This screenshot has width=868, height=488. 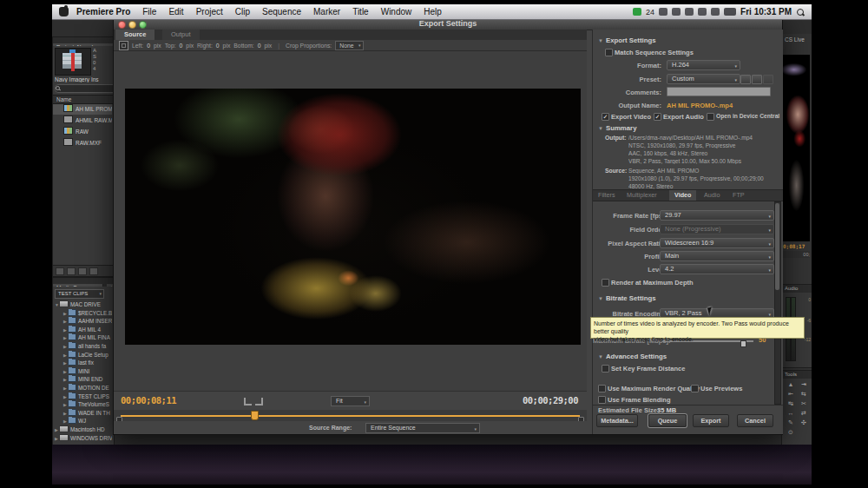 What do you see at coordinates (326, 12) in the screenshot?
I see `menu-marker: Marker` at bounding box center [326, 12].